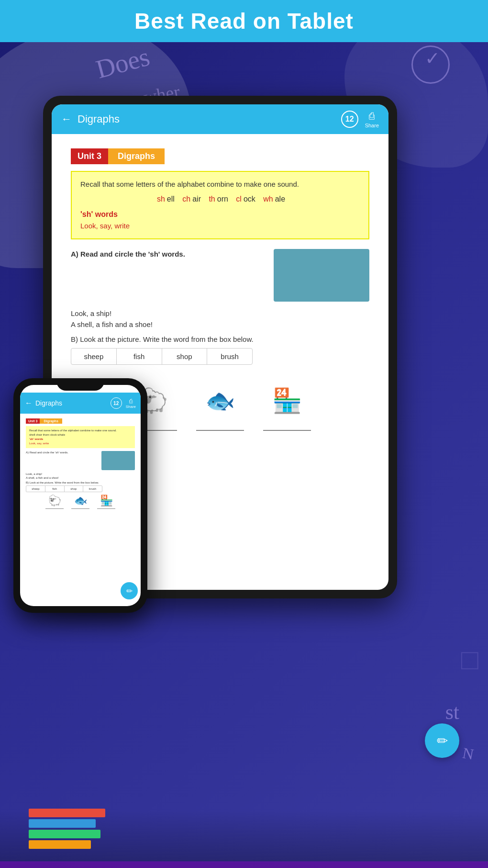  What do you see at coordinates (80, 496) in the screenshot?
I see `phone-screen: ← Digraphs 12 ⎙ Share Unit 3 Digraphs Re…` at bounding box center [80, 496].